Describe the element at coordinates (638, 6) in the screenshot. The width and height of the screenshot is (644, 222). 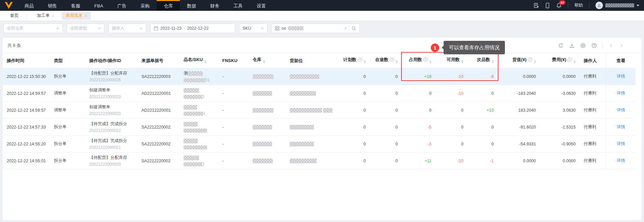
I see `chevron-down-icon` at that location.